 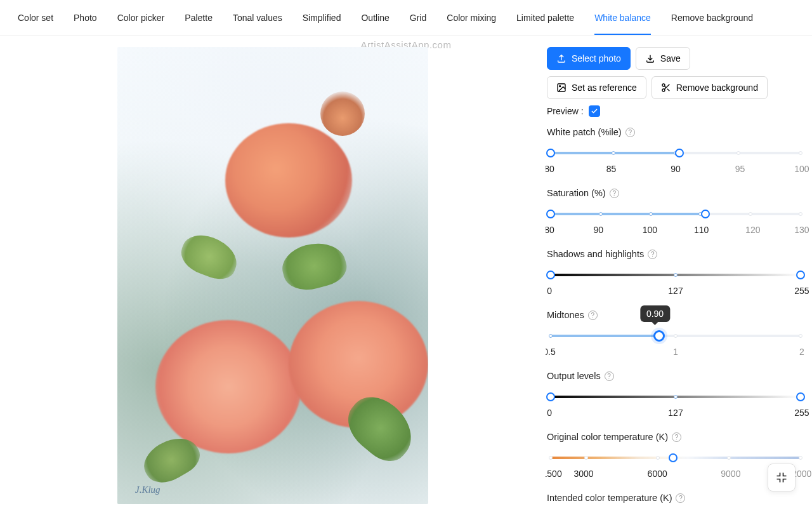 I want to click on image-icon, so click(x=561, y=88).